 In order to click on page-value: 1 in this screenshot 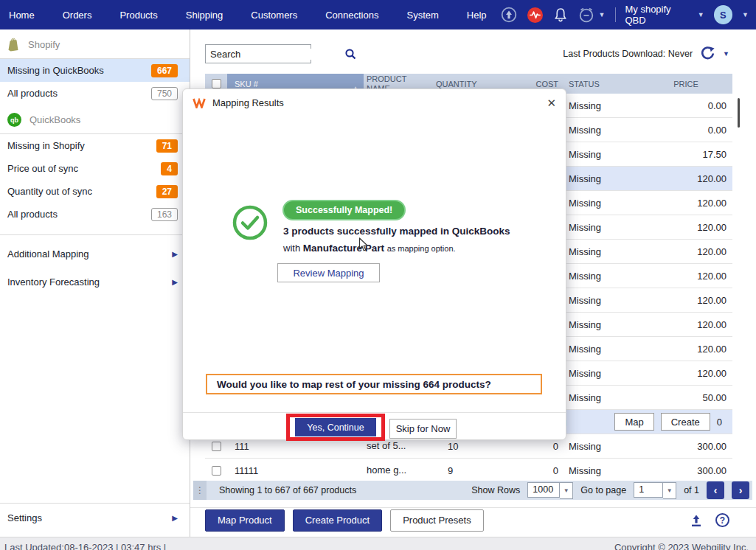, I will do `click(648, 490)`.